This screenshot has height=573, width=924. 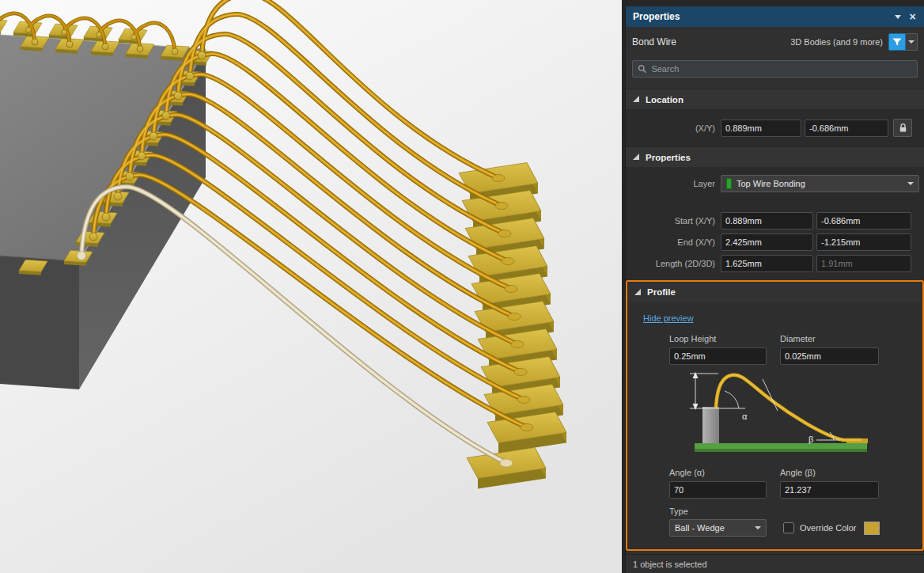 I want to click on start-x-input, so click(x=767, y=221).